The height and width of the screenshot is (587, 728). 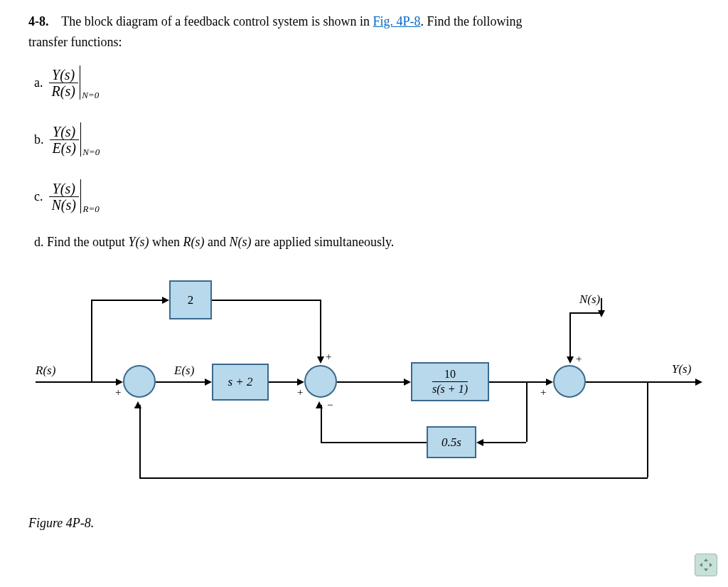 I want to click on fb-outer-vup, so click(x=140, y=441).